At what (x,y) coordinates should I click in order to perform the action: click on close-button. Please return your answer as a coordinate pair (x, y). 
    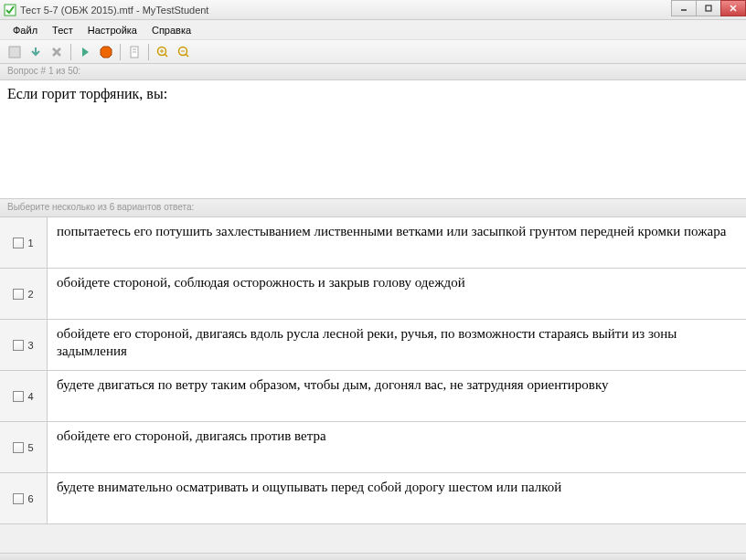
    Looking at the image, I should click on (733, 8).